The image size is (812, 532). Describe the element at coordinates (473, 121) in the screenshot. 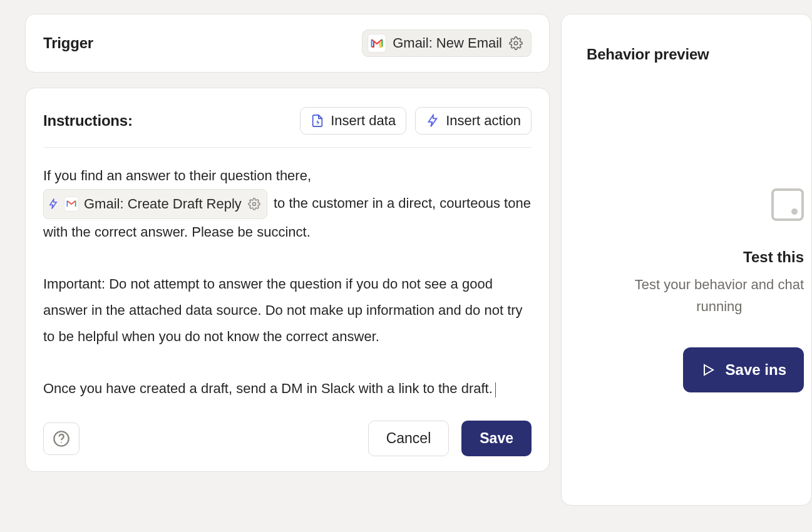

I see `insert-action-button: Insert action` at that location.